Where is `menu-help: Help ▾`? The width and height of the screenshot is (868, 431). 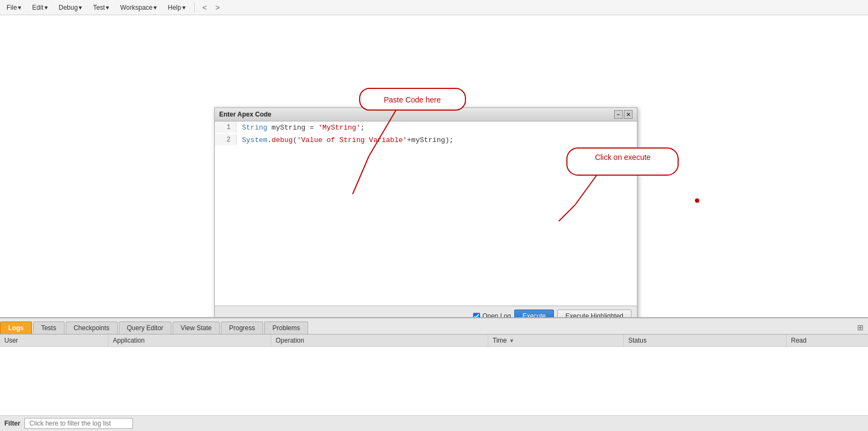 menu-help: Help ▾ is located at coordinates (177, 8).